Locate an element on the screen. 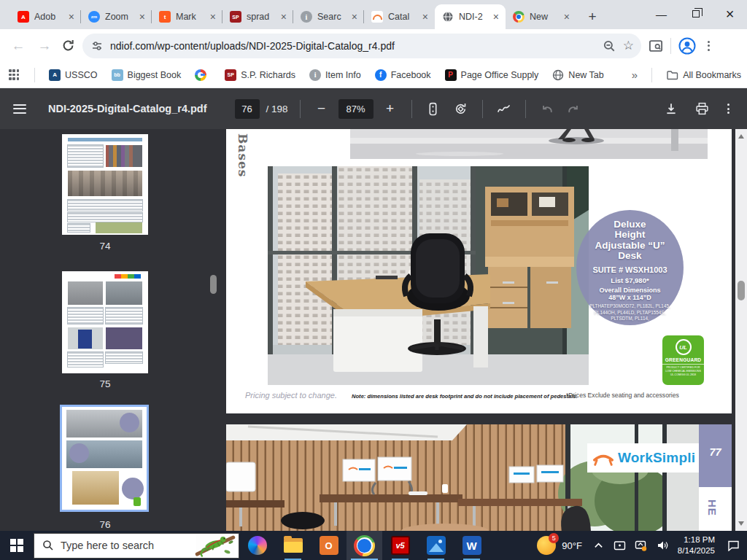  bookmark-page-office-supply: PPage Office Supply is located at coordinates (492, 75).